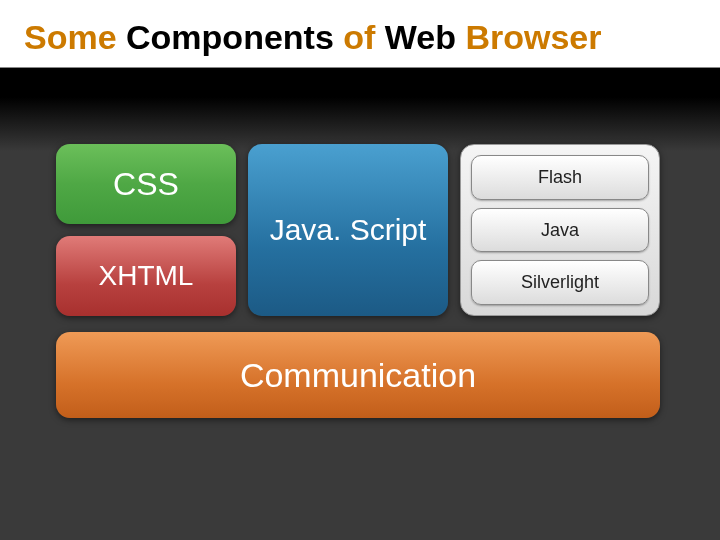 The width and height of the screenshot is (720, 540). I want to click on title-word-web: Web, so click(426, 37).